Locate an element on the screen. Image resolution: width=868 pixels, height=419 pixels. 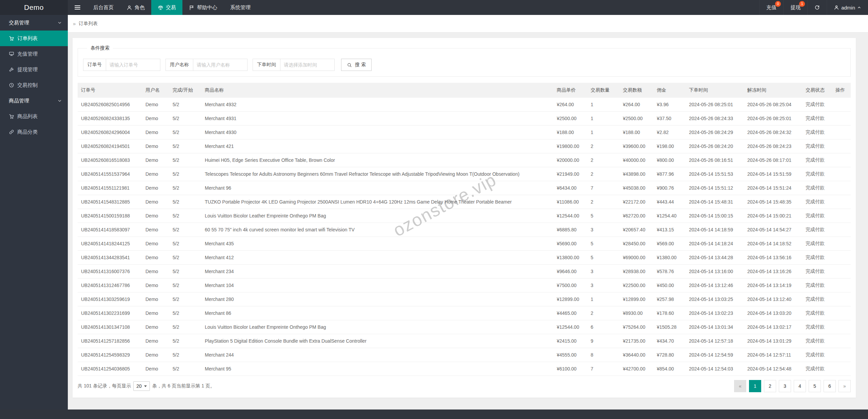
recharge-button: 充值 0 is located at coordinates (771, 7).